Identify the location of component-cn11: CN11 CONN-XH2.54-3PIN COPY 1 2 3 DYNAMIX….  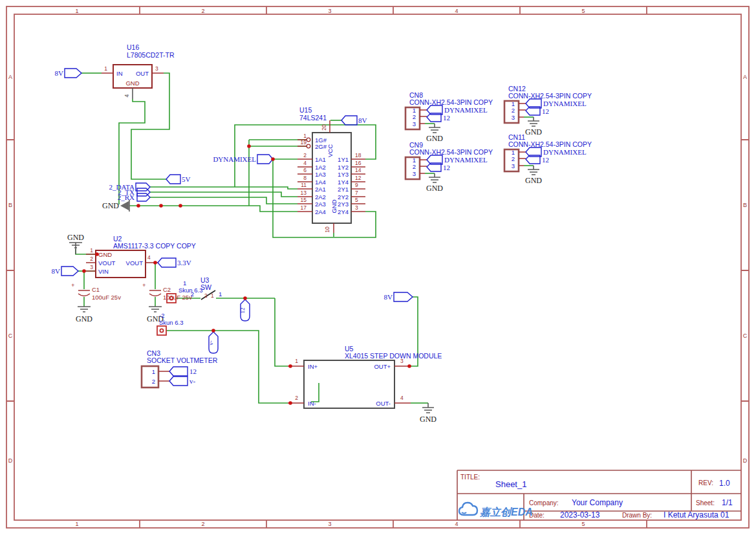
(548, 159).